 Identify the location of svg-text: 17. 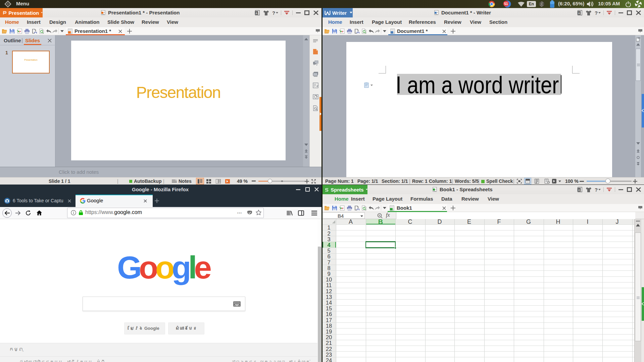
(329, 320).